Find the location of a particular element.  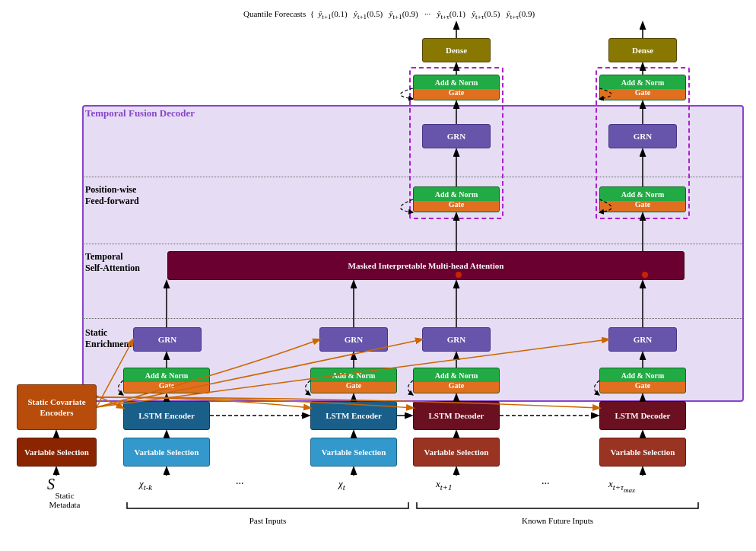

lstm-dec-1: LSTM Decoder is located at coordinates (456, 416).